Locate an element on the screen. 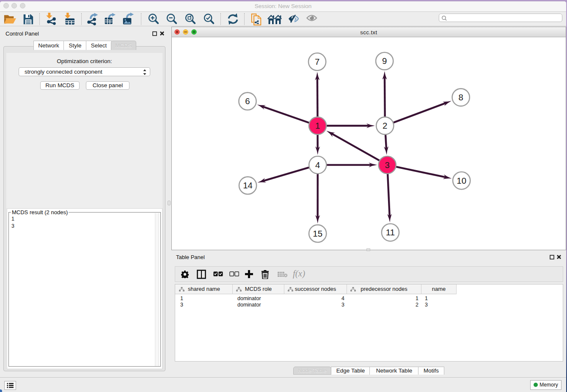 This screenshot has height=392, width=567. svg-text: 2 is located at coordinates (385, 125).